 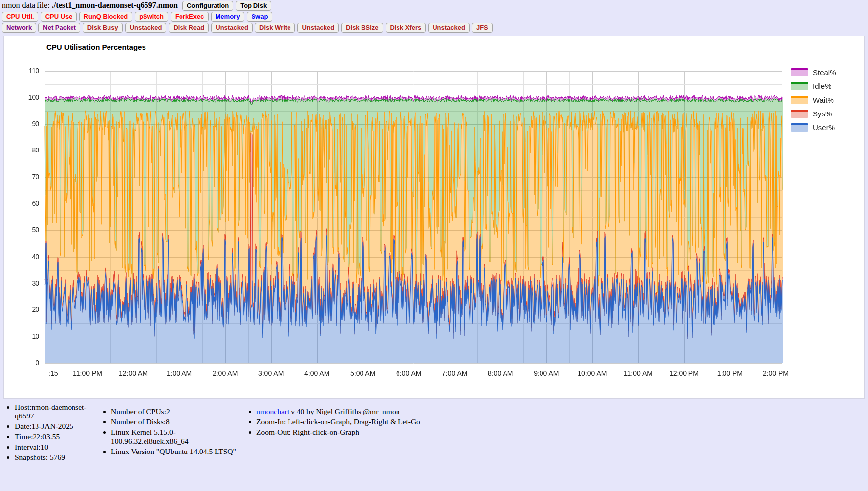 What do you see at coordinates (179, 437) in the screenshot?
I see `footer-item: Linux Kernel 5.15.0-100.96.32.el8uek.x86…` at bounding box center [179, 437].